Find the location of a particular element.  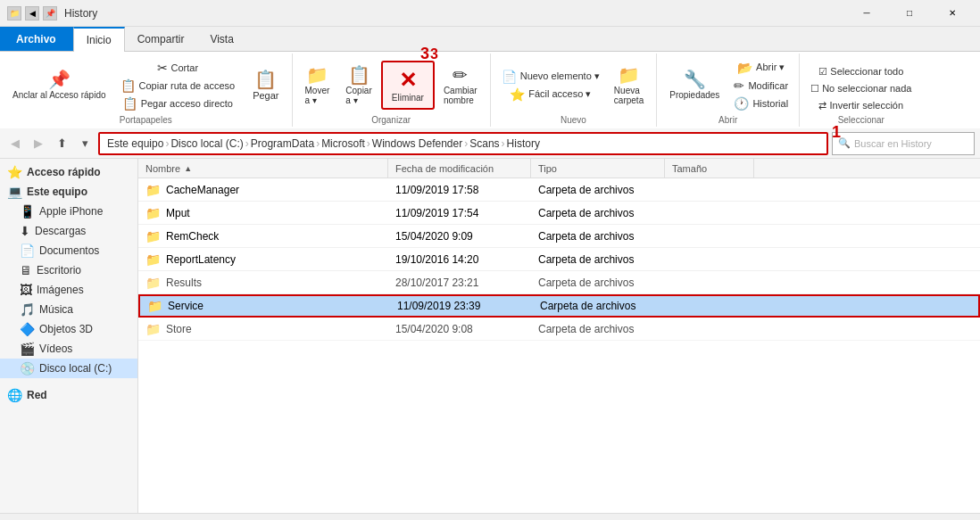

nueva-carpeta-btn: 📁 Nuevacarpeta is located at coordinates (628, 86).